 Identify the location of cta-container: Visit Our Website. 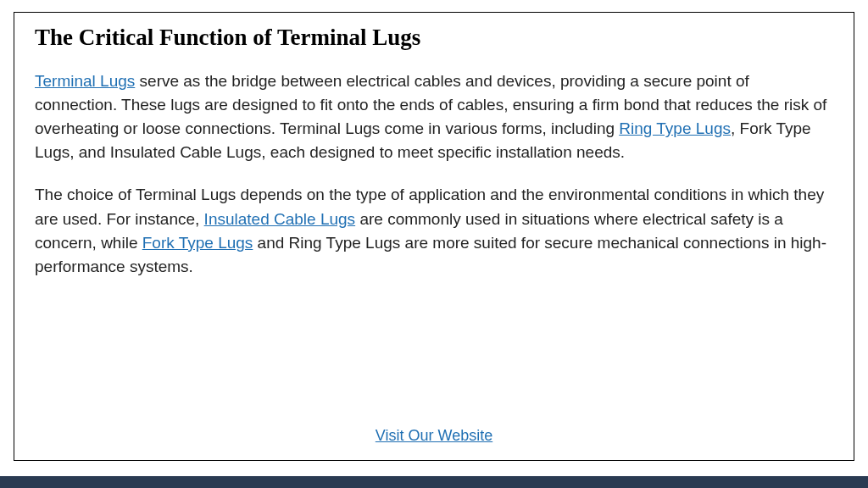
(434, 435).